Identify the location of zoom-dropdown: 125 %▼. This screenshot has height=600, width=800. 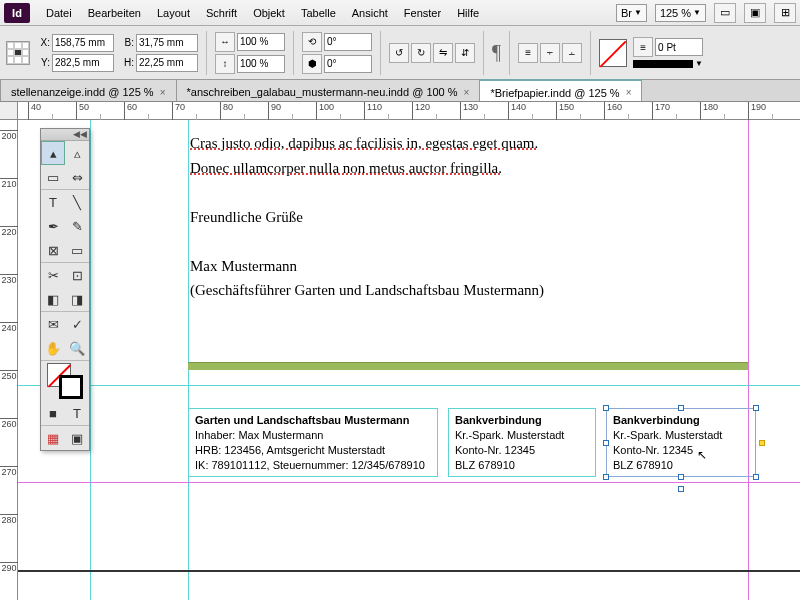
(680, 13).